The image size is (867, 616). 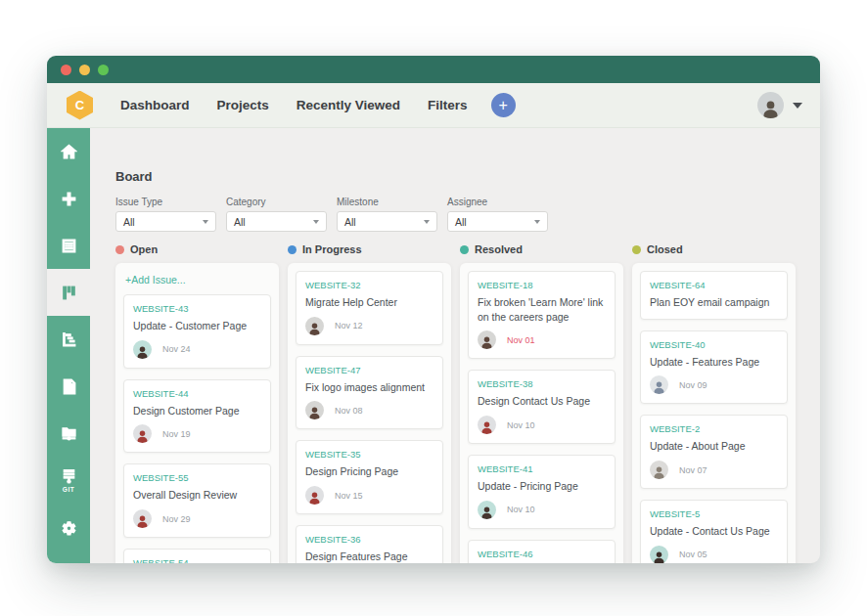 What do you see at coordinates (198, 555) in the screenshot?
I see `issue-card: WEBSITE-54Fix broken stylesNov 11` at bounding box center [198, 555].